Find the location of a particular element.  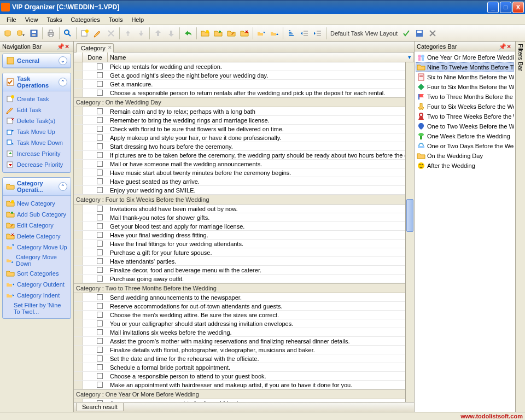

export-icon is located at coordinates (188, 33).